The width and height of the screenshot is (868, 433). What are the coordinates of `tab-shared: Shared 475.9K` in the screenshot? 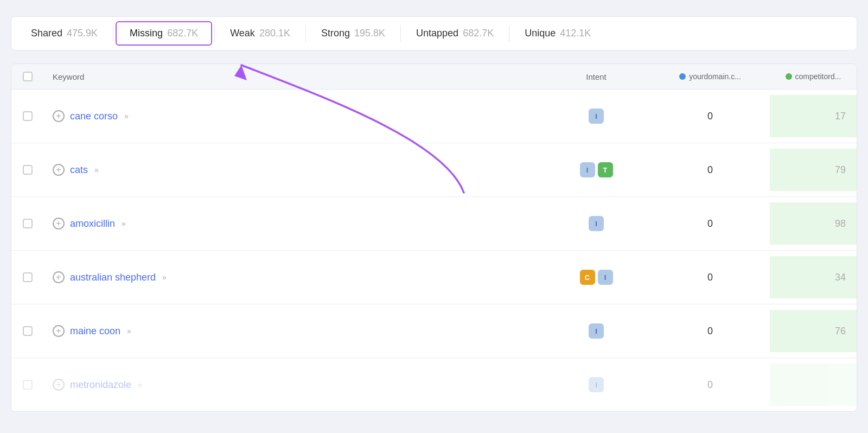 It's located at (64, 34).